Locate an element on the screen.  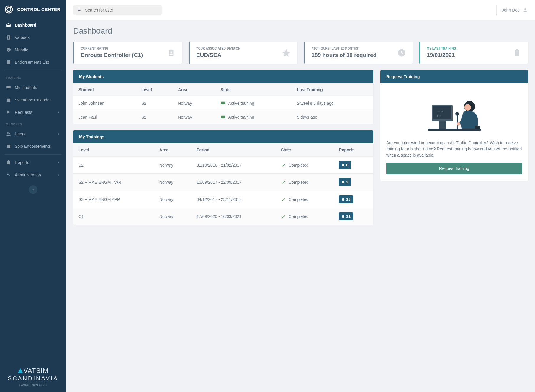
check-square-icon is located at coordinates (9, 62).